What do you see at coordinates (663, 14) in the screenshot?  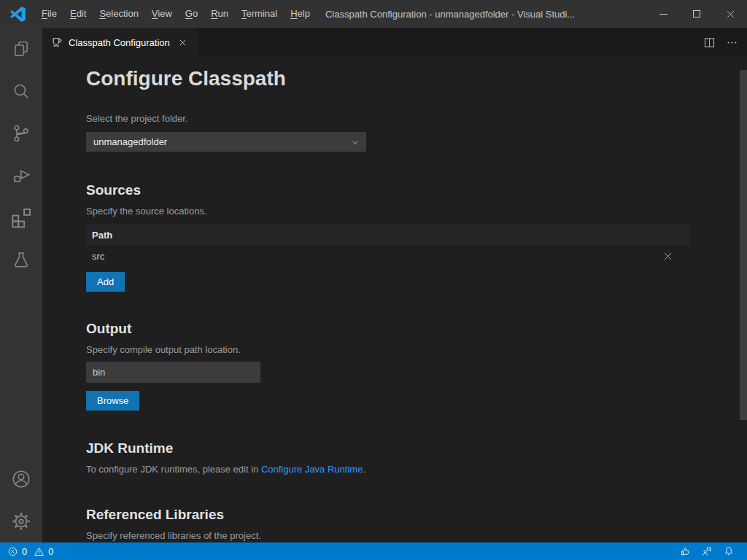 I see `minimize-button` at bounding box center [663, 14].